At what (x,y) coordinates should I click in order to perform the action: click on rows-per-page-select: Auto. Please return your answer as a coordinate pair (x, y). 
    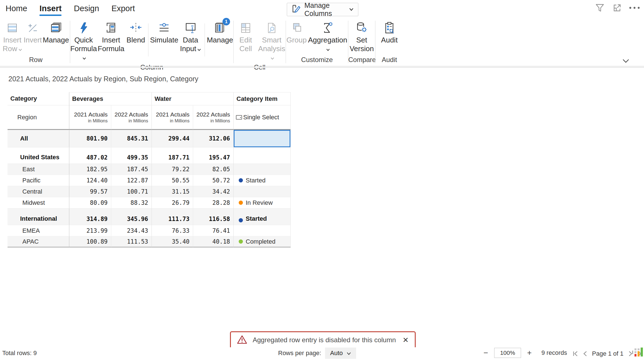
    Looking at the image, I should click on (340, 353).